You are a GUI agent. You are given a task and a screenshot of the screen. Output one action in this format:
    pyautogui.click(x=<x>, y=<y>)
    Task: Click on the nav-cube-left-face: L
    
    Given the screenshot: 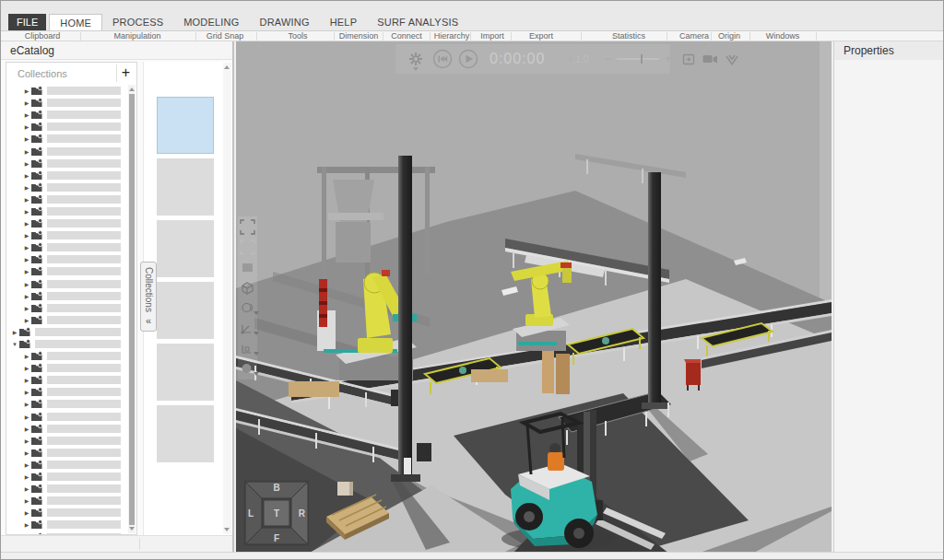 What is the action you would take?
    pyautogui.click(x=251, y=514)
    